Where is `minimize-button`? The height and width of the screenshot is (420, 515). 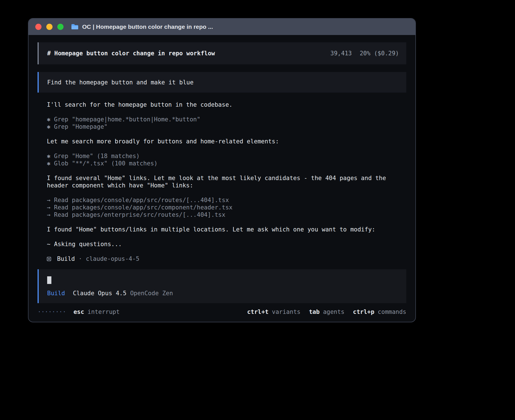 minimize-button is located at coordinates (49, 27).